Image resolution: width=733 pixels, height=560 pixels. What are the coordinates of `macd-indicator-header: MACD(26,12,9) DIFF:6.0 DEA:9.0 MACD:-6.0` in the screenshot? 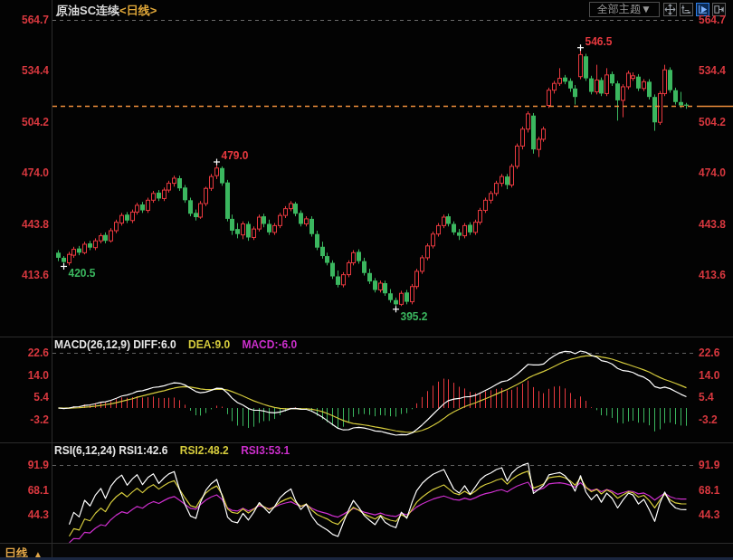 It's located at (176, 345).